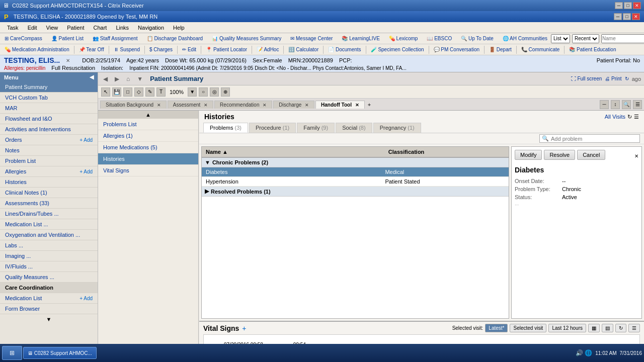 The width and height of the screenshot is (644, 362). Describe the element at coordinates (23, 38) in the screenshot. I see `toolbar-carecompass: ⊞ CareCompass` at that location.